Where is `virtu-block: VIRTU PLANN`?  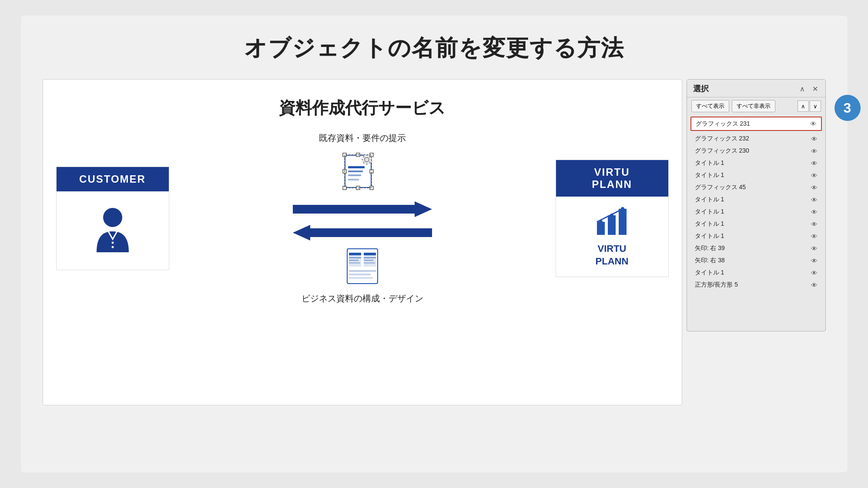
virtu-block: VIRTU PLANN is located at coordinates (612, 218).